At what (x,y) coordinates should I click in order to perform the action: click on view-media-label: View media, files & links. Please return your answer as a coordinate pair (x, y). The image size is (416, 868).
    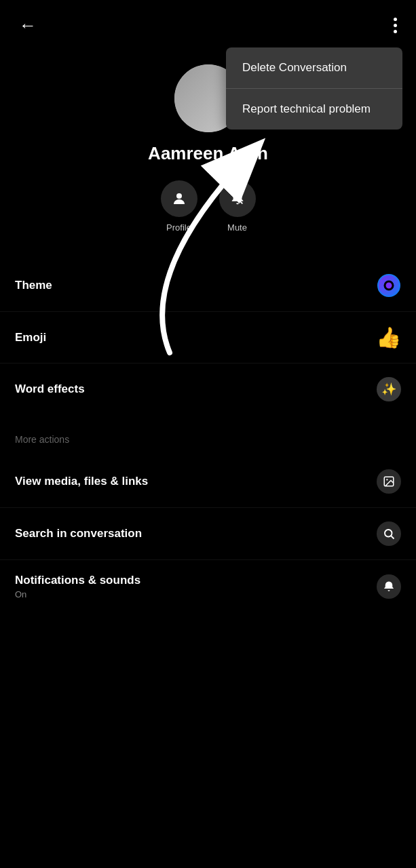
    Looking at the image, I should click on (195, 481).